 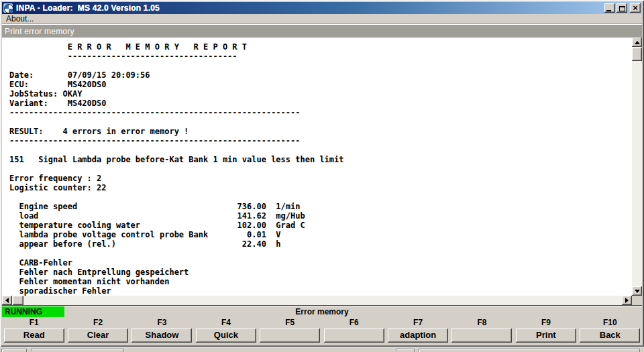 I want to click on back-button: Back, so click(x=610, y=335).